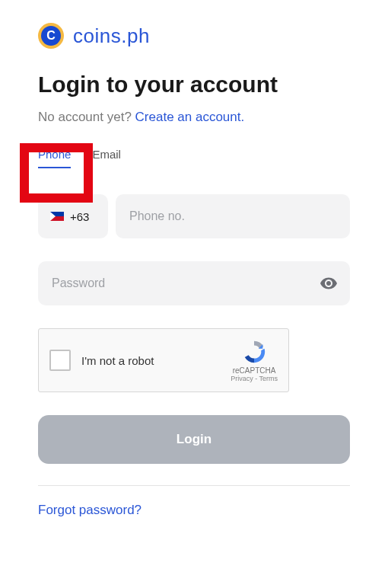  Describe the element at coordinates (190, 117) in the screenshot. I see `create-account-link: Create an account.` at that location.